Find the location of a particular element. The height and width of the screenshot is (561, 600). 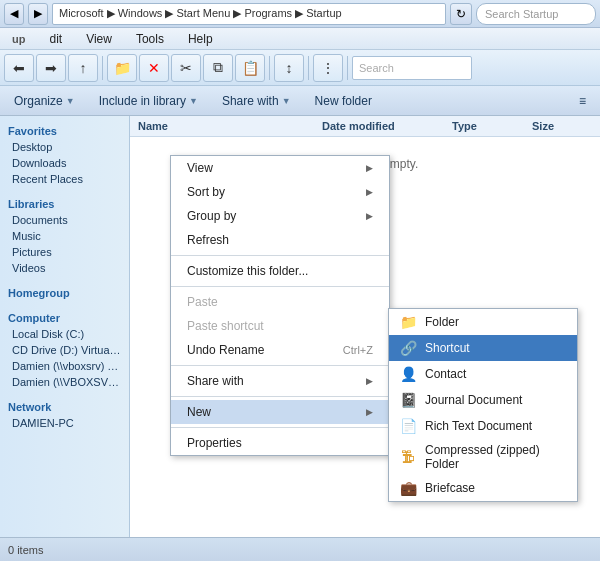

sidebar-libraries-title: Libraries is located at coordinates (64, 204).